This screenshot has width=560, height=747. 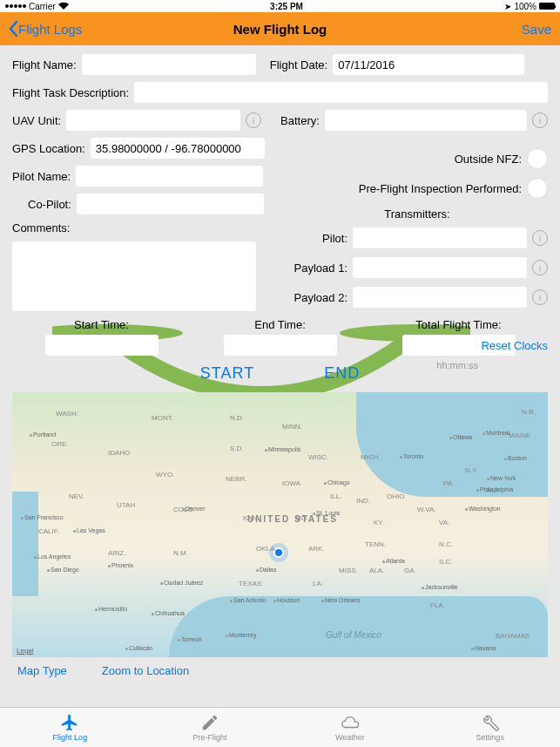 I want to click on pilot-name-label: Pilot Name:, so click(x=42, y=176).